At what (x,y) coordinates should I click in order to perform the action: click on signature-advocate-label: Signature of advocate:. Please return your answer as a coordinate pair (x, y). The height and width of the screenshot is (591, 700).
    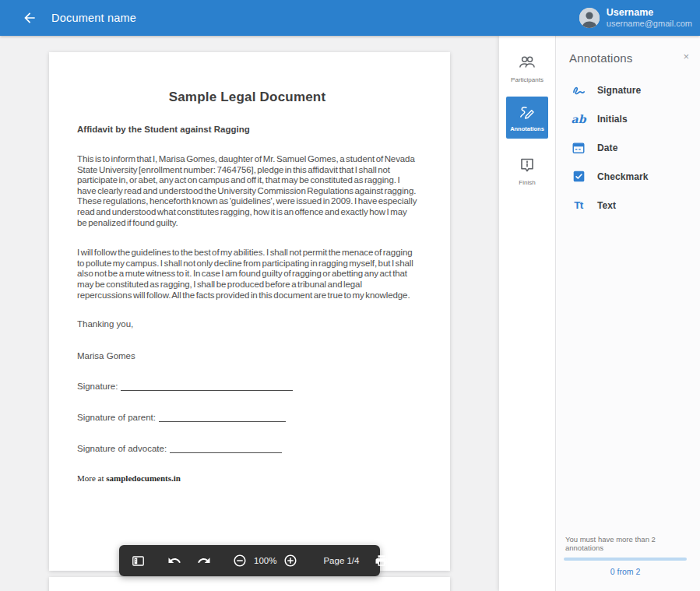
    Looking at the image, I should click on (121, 449).